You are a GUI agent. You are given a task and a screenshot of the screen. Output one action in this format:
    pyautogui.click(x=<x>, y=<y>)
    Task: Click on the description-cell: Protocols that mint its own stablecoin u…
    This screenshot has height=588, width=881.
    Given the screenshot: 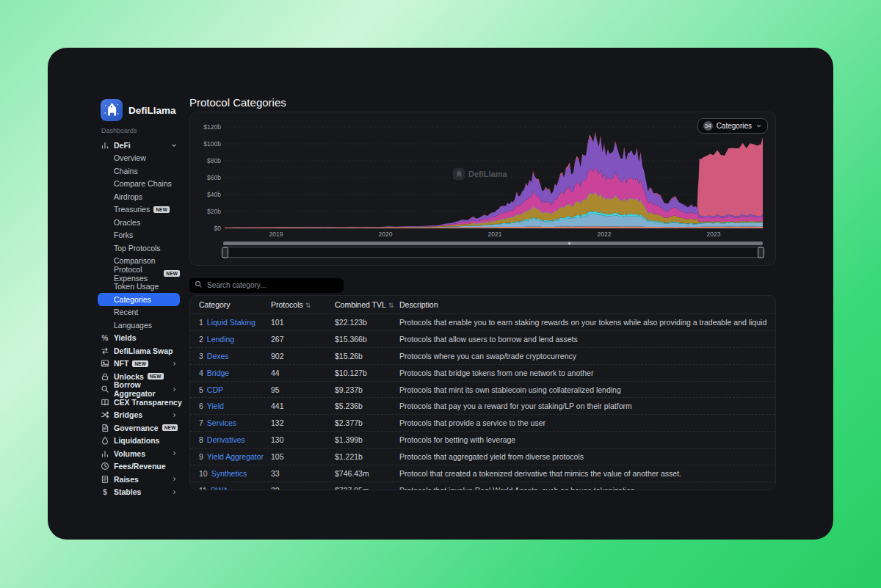 What is the action you would take?
    pyautogui.click(x=583, y=390)
    